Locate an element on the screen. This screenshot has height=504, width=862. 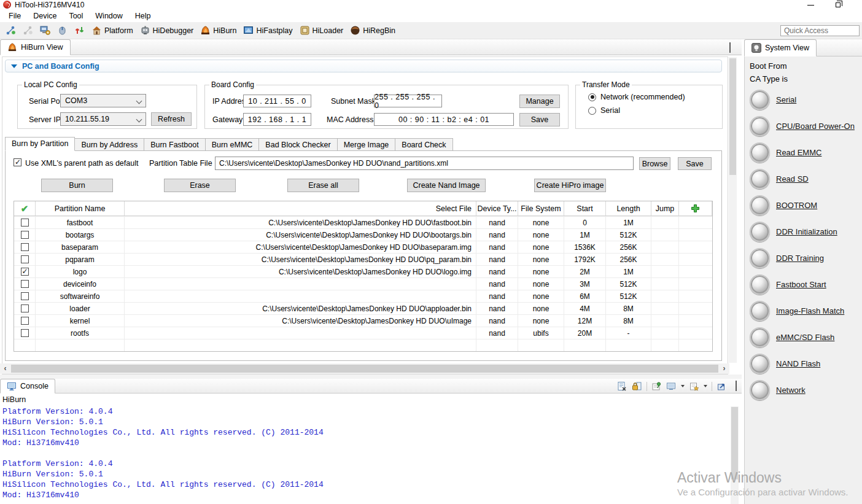
menu-item: Window is located at coordinates (109, 16).